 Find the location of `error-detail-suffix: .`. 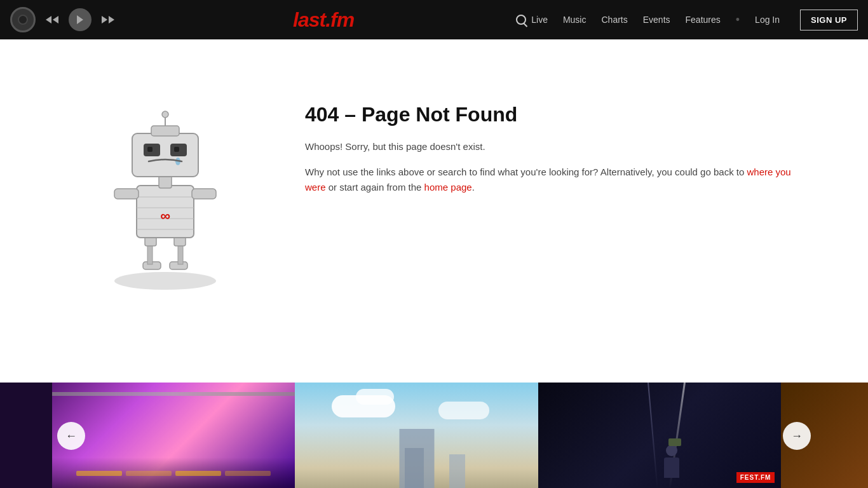

error-detail-suffix: . is located at coordinates (473, 187).